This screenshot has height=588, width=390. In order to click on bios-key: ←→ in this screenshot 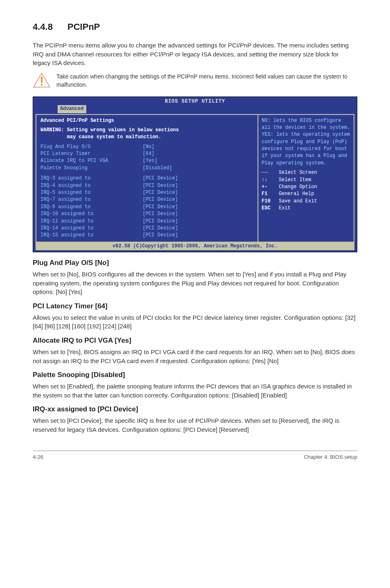, I will do `click(270, 173)`.